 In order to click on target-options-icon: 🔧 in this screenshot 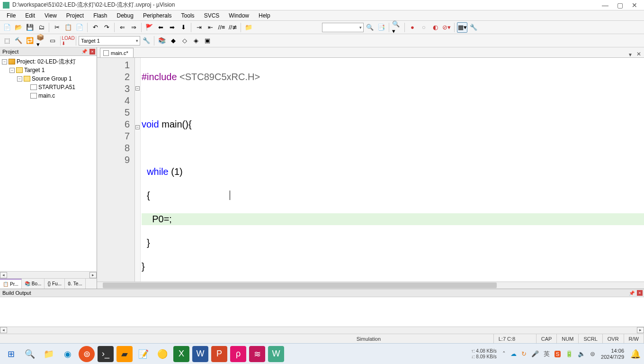, I will do `click(146, 41)`.